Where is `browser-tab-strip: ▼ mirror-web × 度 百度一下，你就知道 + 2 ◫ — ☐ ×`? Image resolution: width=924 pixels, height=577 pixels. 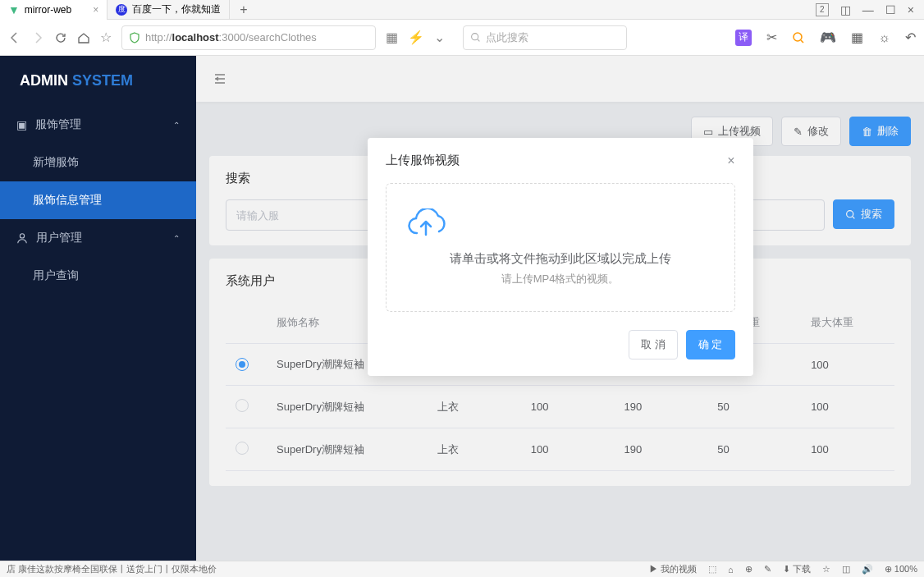 browser-tab-strip: ▼ mirror-web × 度 百度一下，你就知道 + 2 ◫ — ☐ × is located at coordinates (462, 10).